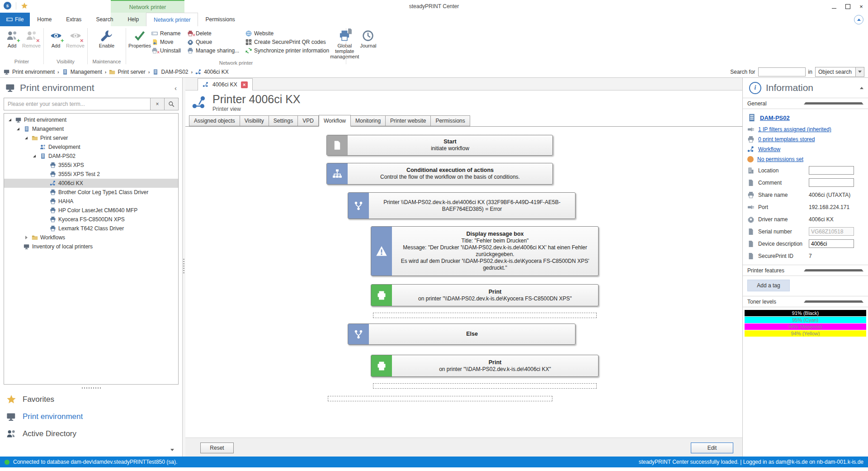 The width and height of the screenshot is (868, 471). Describe the element at coordinates (94, 417) in the screenshot. I see `nav-print-environment: Print environment` at that location.